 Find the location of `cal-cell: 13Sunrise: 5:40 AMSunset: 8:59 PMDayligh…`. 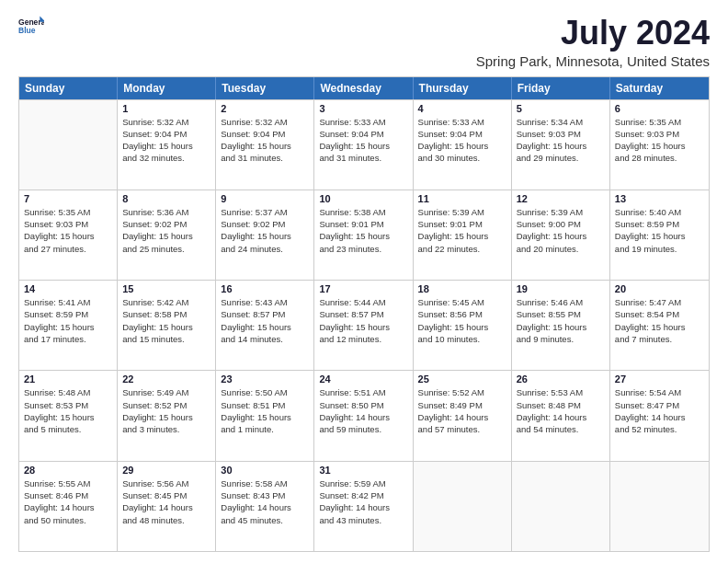

cal-cell: 13Sunrise: 5:40 AMSunset: 8:59 PMDayligh… is located at coordinates (660, 236).